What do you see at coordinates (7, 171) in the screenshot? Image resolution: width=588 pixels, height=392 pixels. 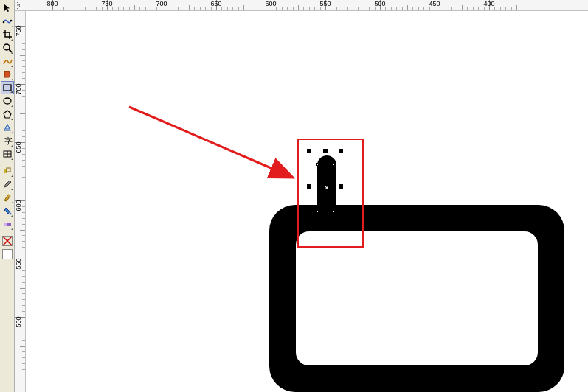 I see `blend-tool` at bounding box center [7, 171].